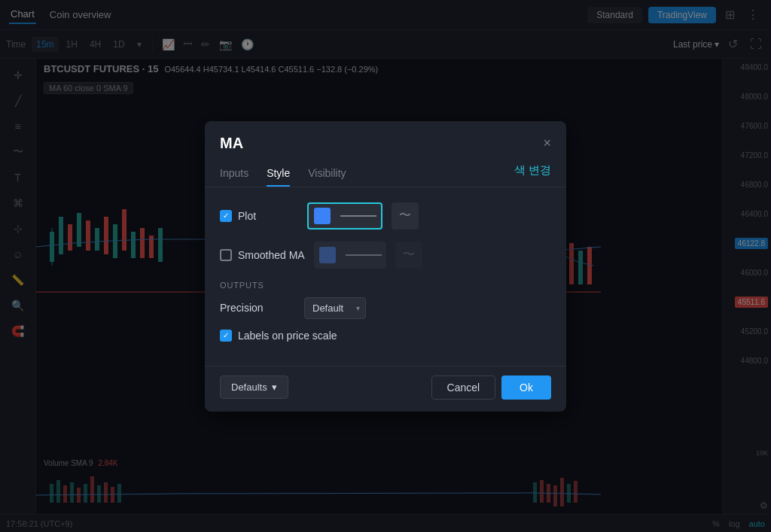 The image size is (771, 532). I want to click on smoothed-color-swatch, so click(328, 255).